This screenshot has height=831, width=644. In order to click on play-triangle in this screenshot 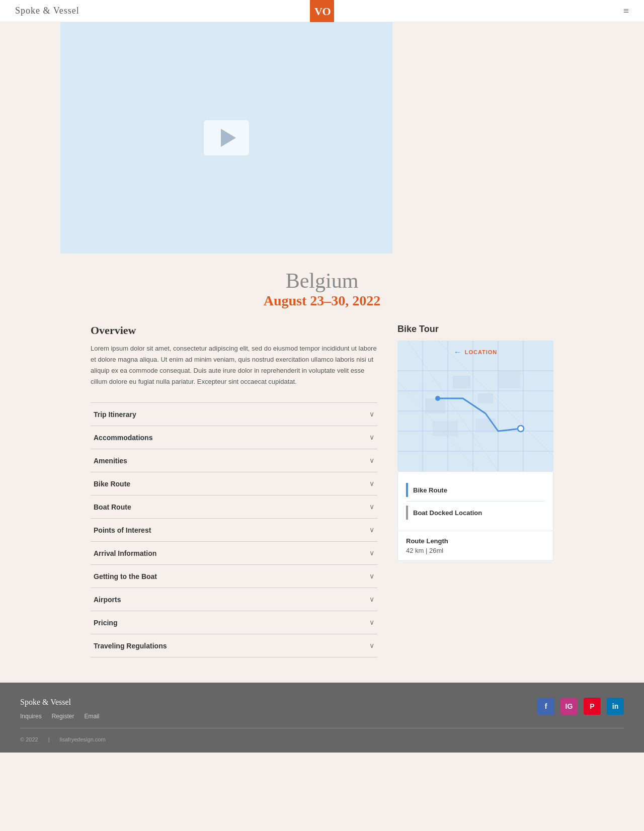, I will do `click(228, 138)`.